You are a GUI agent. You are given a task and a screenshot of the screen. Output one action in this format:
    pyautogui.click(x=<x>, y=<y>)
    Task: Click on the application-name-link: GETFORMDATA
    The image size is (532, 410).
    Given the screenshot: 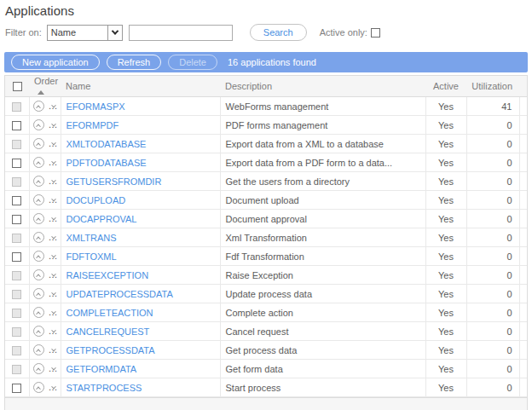 What is the action you would take?
    pyautogui.click(x=102, y=369)
    